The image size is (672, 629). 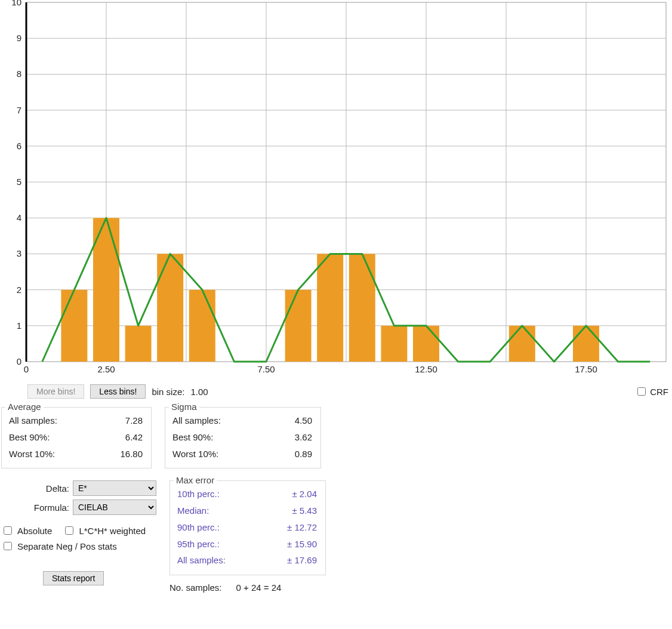 I want to click on avg-best-value: 6.42, so click(x=125, y=437).